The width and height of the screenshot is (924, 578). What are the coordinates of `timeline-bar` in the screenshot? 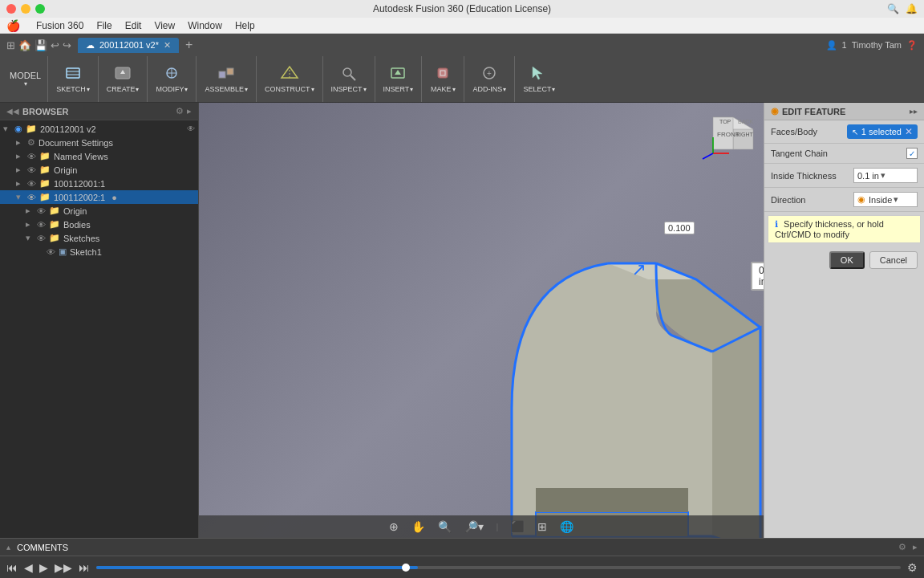 It's located at (499, 568).